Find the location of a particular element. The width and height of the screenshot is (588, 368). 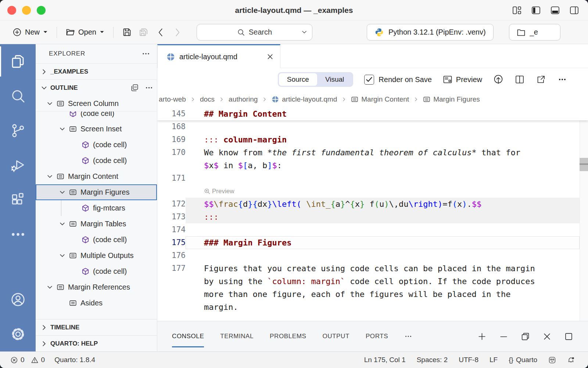

outline-item-asides: Asides is located at coordinates (96, 303).